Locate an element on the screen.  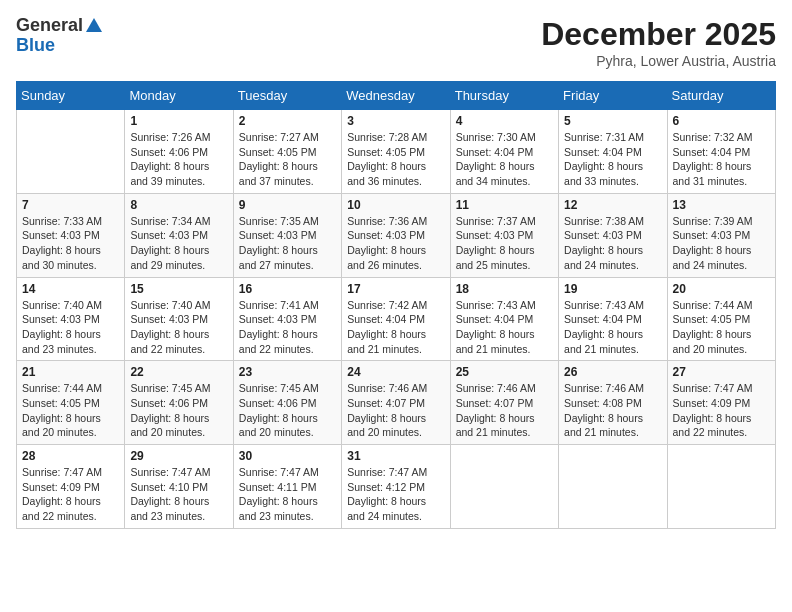
calendar-cell: 12Sunrise: 7:38 AM Sunset: 4:03 PM Dayli… is located at coordinates (613, 235).